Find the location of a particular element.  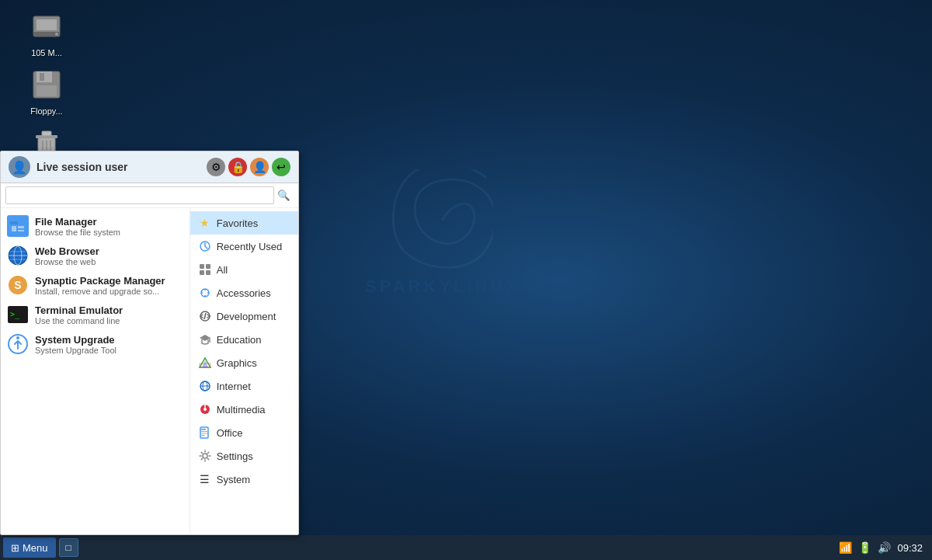

terminal-name: Terminal Emulator is located at coordinates (79, 311).